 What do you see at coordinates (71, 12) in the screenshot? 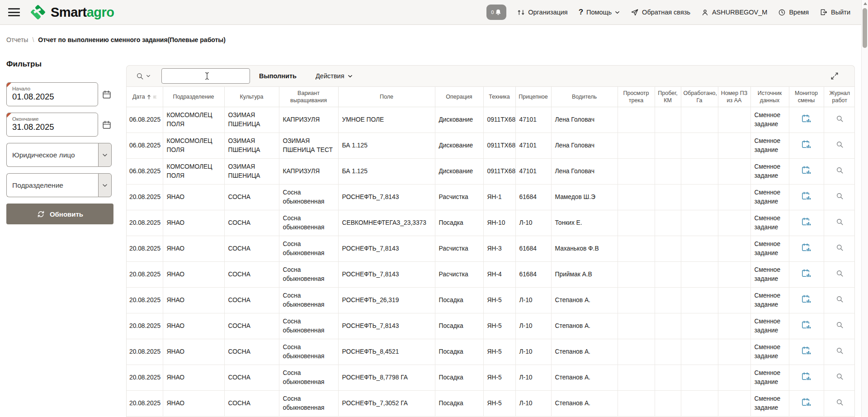
I see `logo: Smartagro` at bounding box center [71, 12].